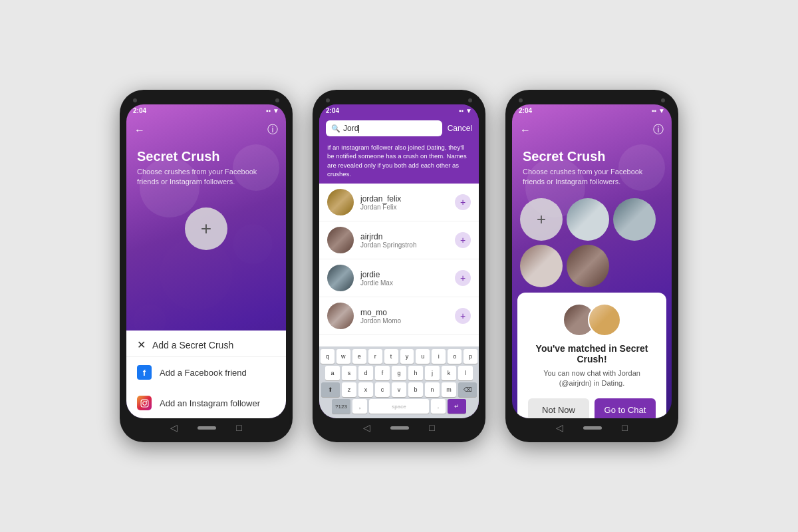 This screenshot has height=532, width=798. I want to click on key-enter: ↵, so click(457, 406).